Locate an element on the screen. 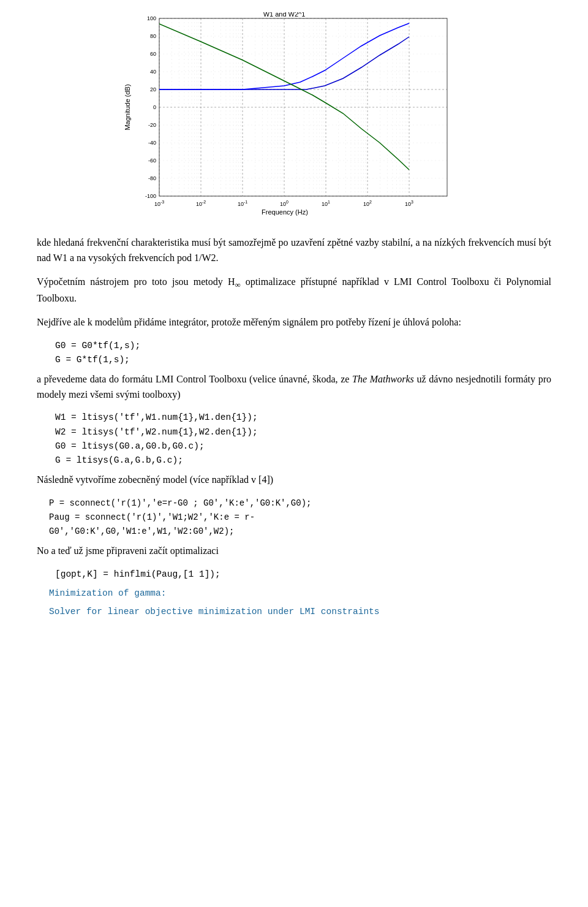 The width and height of the screenshot is (588, 907). svg-text: 60 is located at coordinates (153, 54).